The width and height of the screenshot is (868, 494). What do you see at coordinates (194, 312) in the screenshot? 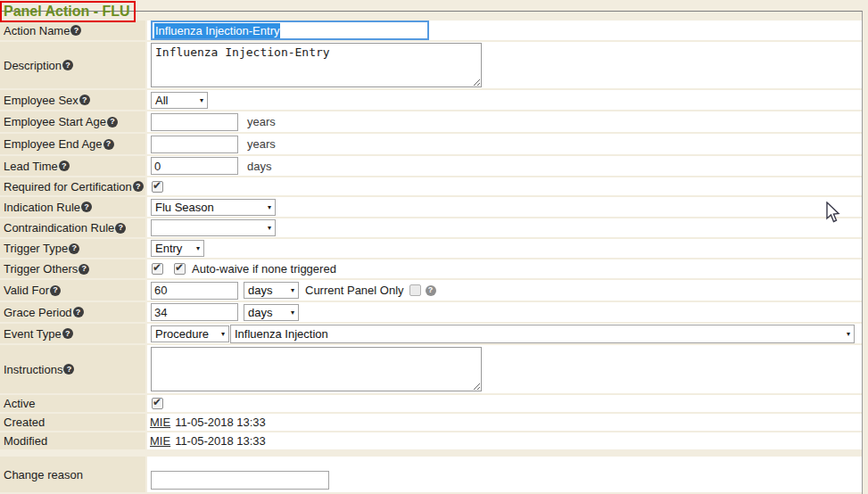
I see `grace-period-input` at bounding box center [194, 312].